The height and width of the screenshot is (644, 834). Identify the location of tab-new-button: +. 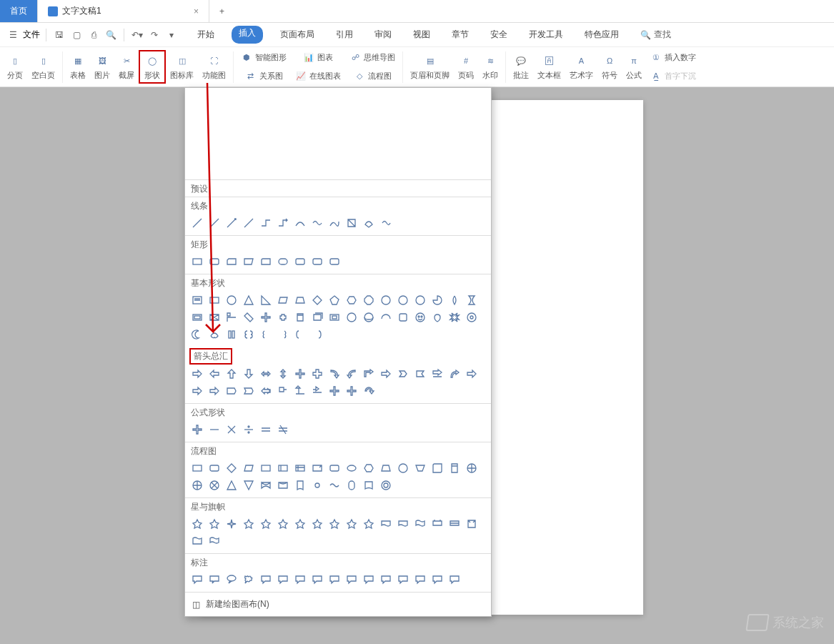
(222, 11).